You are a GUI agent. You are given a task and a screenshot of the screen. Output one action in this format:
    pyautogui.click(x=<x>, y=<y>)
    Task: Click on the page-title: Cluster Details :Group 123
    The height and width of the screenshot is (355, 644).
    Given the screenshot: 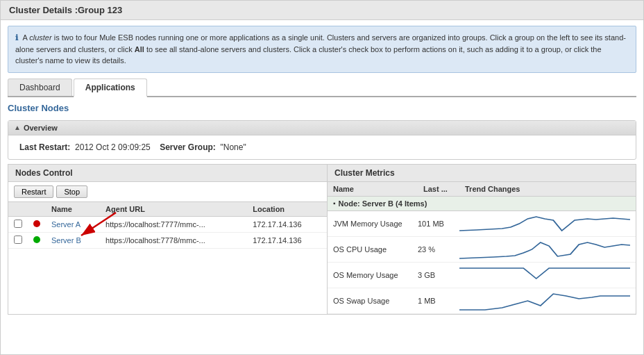 What is the action you would take?
    pyautogui.click(x=322, y=10)
    